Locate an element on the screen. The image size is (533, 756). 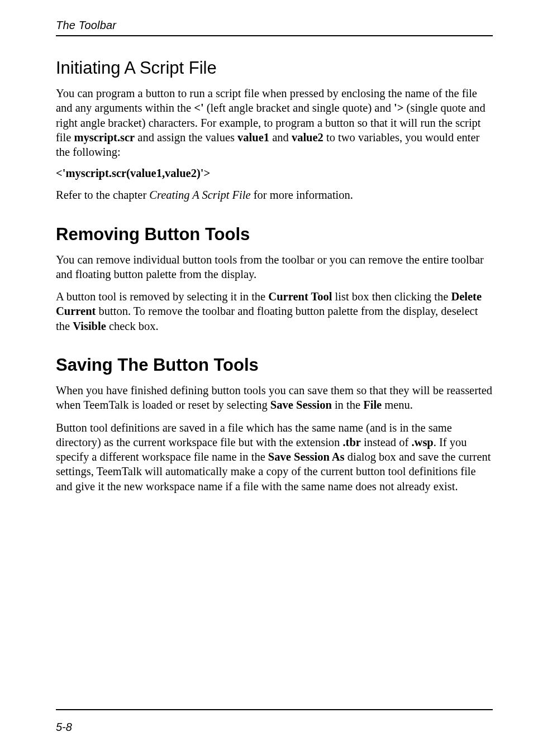
para-s2-2: A button tool is removed by selecting it… is located at coordinates (274, 312).